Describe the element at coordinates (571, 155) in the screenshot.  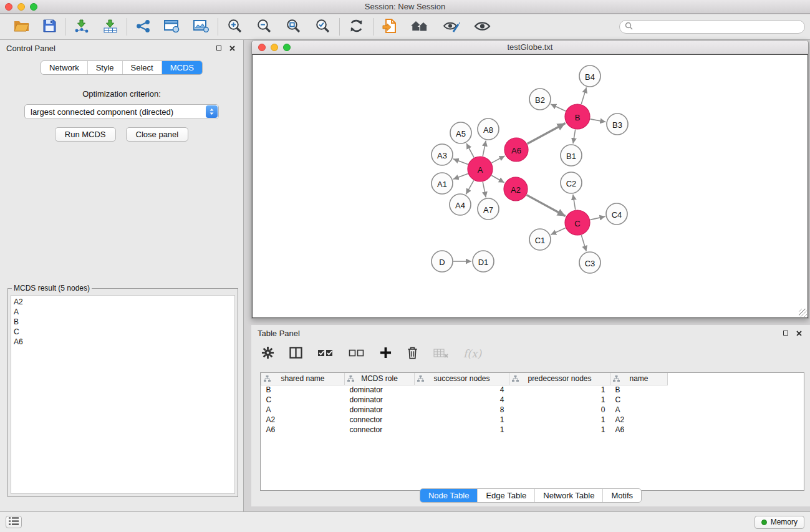
I see `graph-node-B1: B1` at that location.